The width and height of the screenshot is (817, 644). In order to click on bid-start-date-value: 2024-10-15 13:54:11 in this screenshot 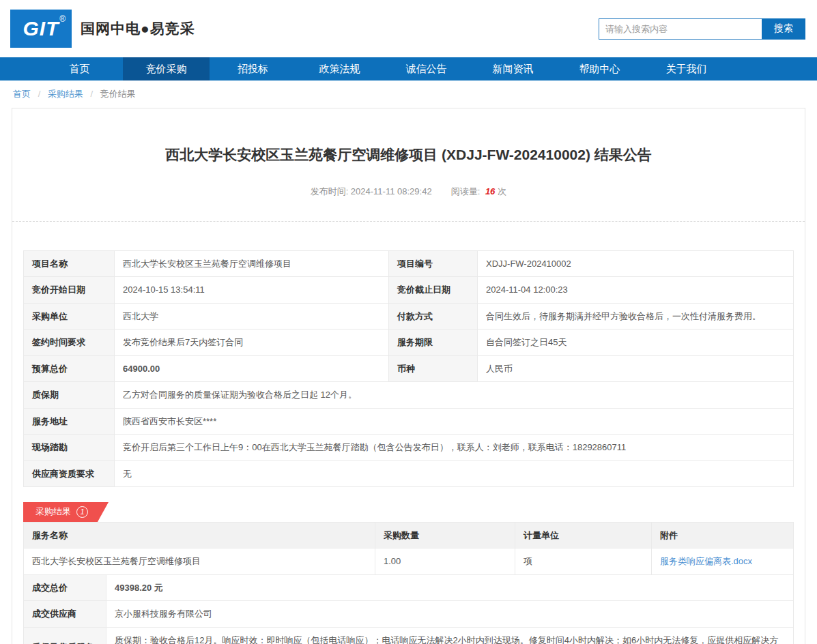, I will do `click(252, 290)`.